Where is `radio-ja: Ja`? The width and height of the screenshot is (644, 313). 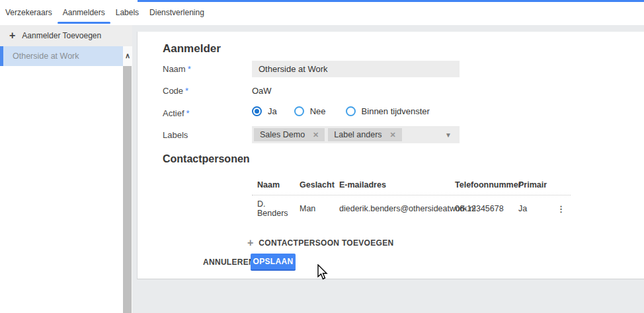 radio-ja: Ja is located at coordinates (264, 111).